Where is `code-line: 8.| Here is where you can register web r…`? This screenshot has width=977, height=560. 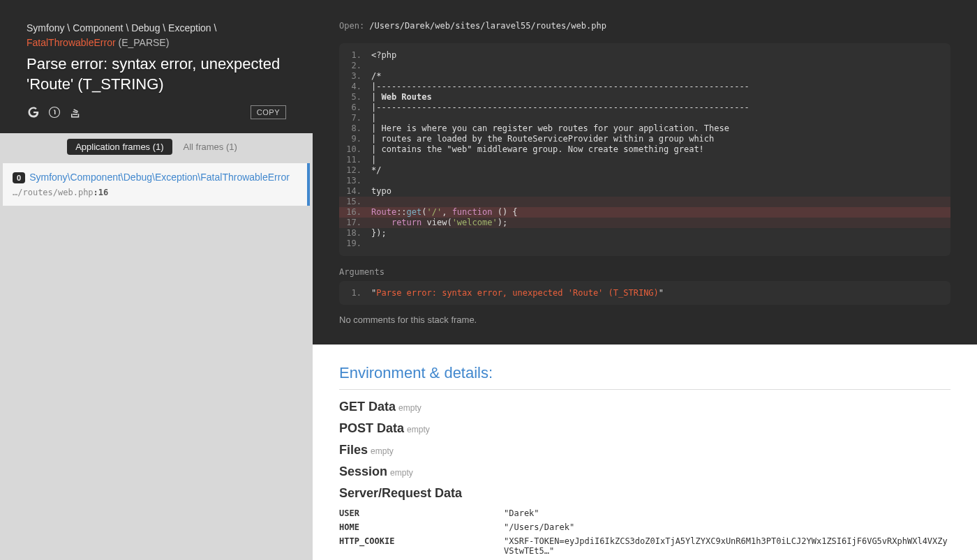
code-line: 8.| Here is where you can register web r… is located at coordinates (645, 128).